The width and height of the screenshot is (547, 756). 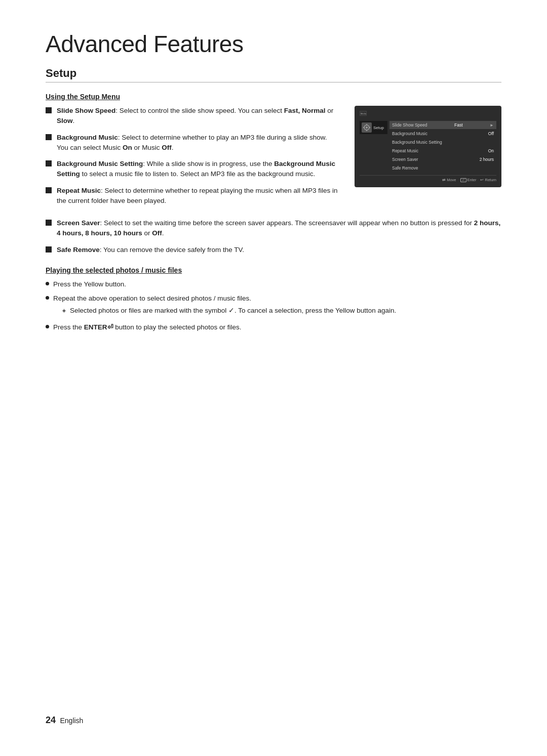 I want to click on setup-bullet-list: Slide Show Speed: Select to control the …, so click(x=192, y=156).